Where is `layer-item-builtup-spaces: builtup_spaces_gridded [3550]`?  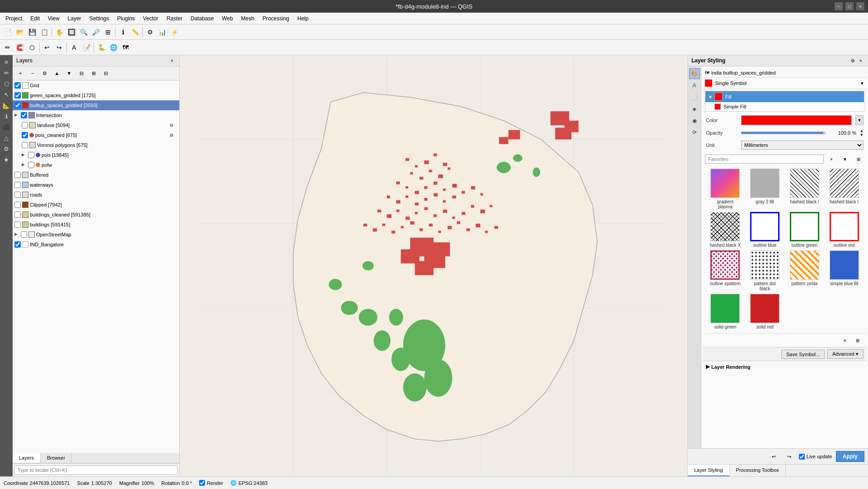 layer-item-builtup-spaces: builtup_spaces_gridded [3550] is located at coordinates (96, 105).